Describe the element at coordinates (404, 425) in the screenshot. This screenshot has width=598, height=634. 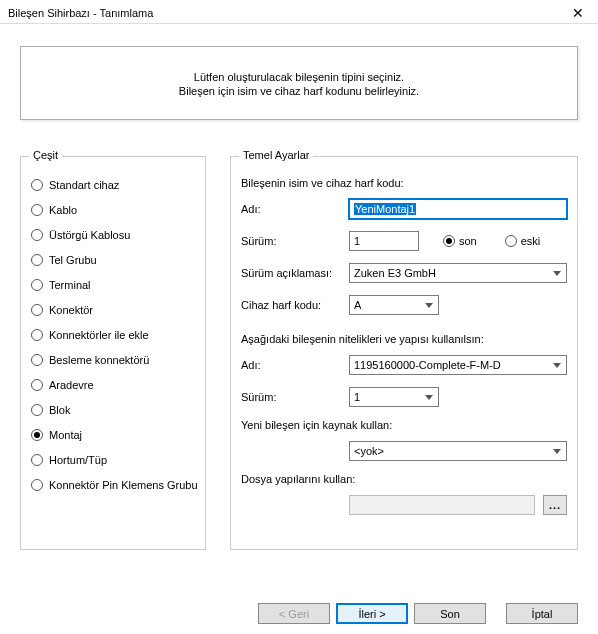
I see `source-label: Yeni bileşen için kaynak kullan:` at that location.